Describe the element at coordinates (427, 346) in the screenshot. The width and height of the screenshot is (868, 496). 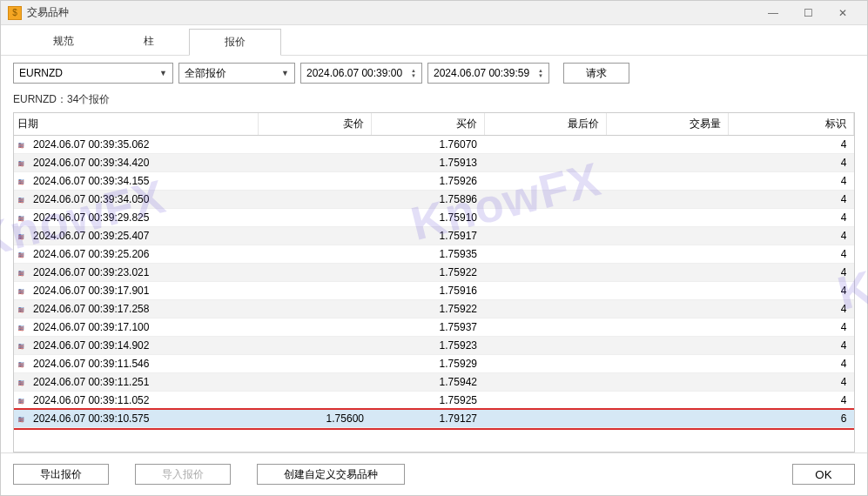
I see `cell: 1.75923` at that location.